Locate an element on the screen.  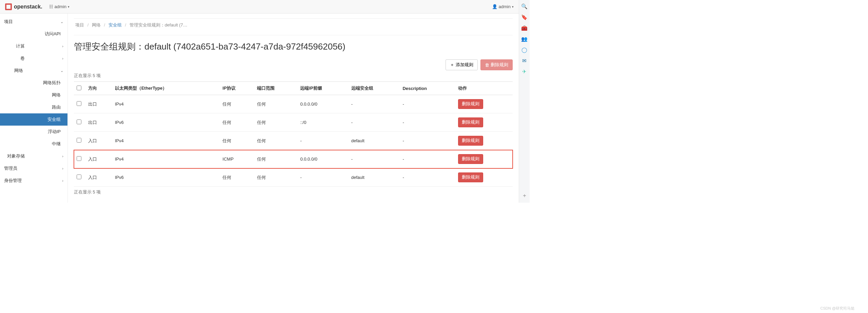
search-icon: 🔍 is located at coordinates (525, 6).